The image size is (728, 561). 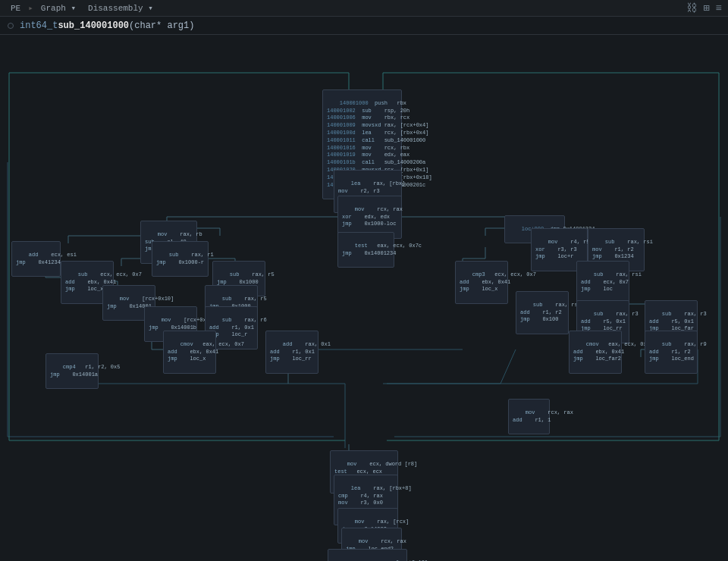 I want to click on asm-node-7: test eax, ecx, 0x7c jmp 0x14001234, so click(x=366, y=250).